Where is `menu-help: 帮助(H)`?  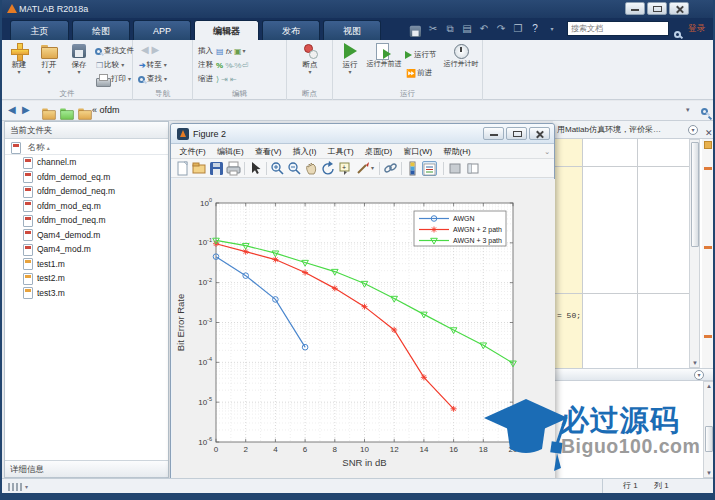
menu-help: 帮助(H) is located at coordinates (457, 152).